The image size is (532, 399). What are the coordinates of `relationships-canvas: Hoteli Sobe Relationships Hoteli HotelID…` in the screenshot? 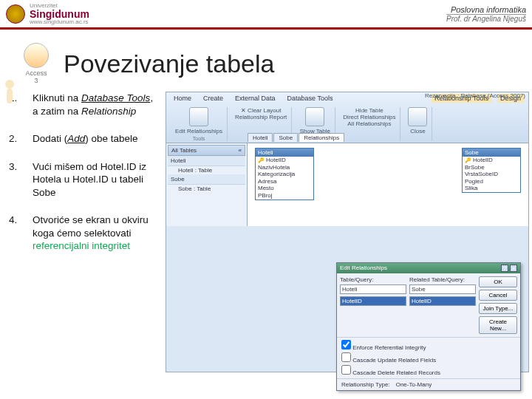 It's located at (388, 185).